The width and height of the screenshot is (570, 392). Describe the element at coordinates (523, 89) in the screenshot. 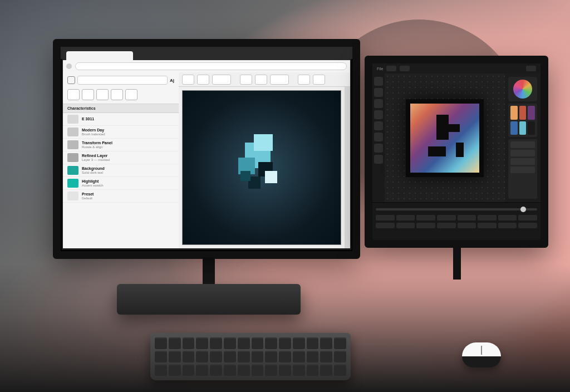

I see `color-wheel-panel` at that location.